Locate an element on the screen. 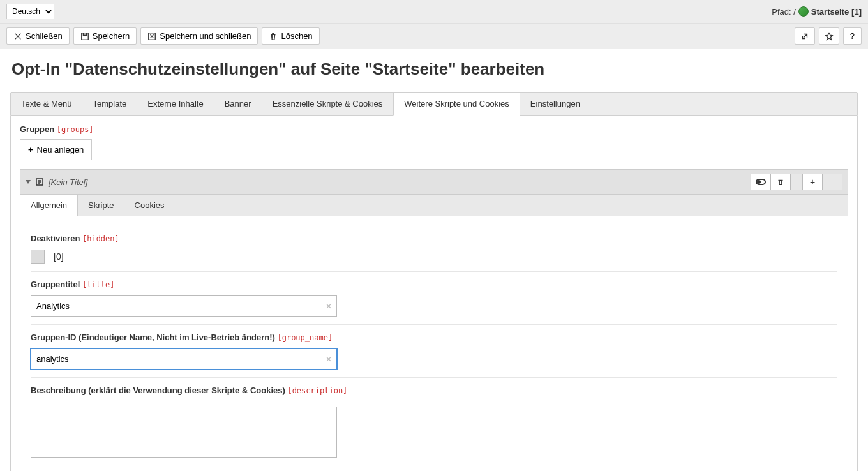 Image resolution: width=868 pixels, height=471 pixels. collapse-icon is located at coordinates (28, 182).